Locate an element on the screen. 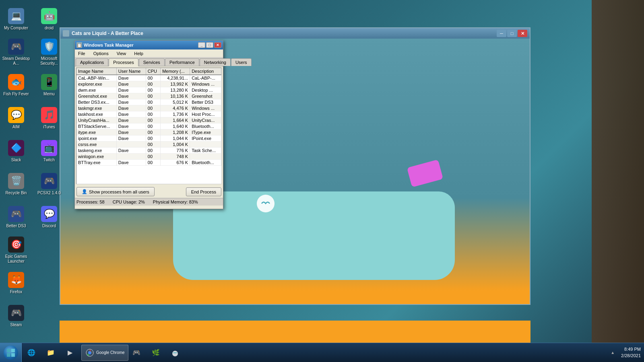 The image size is (644, 362). table-row: dwm.exe Dave 00 13,280 K Desktop ... is located at coordinates (149, 90).